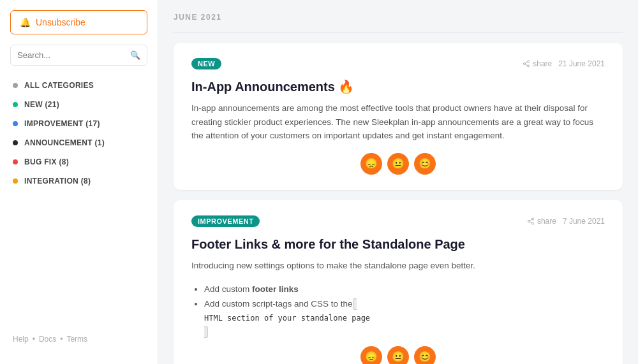 The height and width of the screenshot is (364, 638). Describe the element at coordinates (79, 55) in the screenshot. I see `search-box: 🔍` at that location.